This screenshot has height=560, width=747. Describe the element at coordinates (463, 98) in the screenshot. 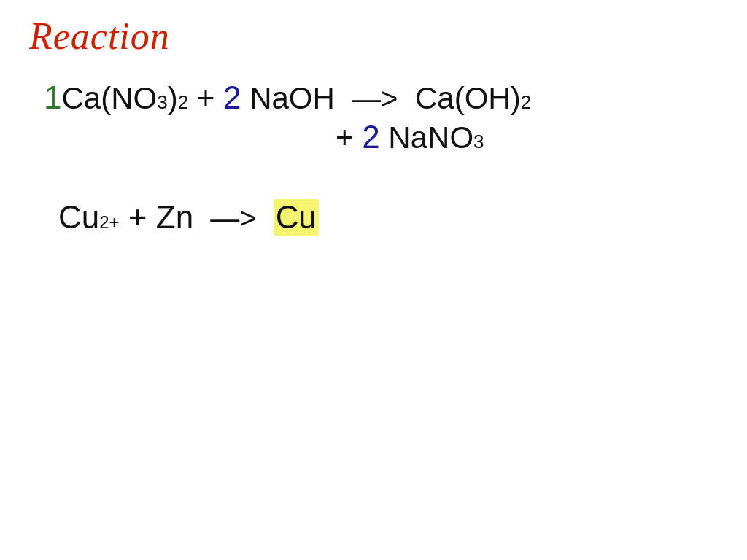

I see `product1-base: Ca(OH)` at that location.